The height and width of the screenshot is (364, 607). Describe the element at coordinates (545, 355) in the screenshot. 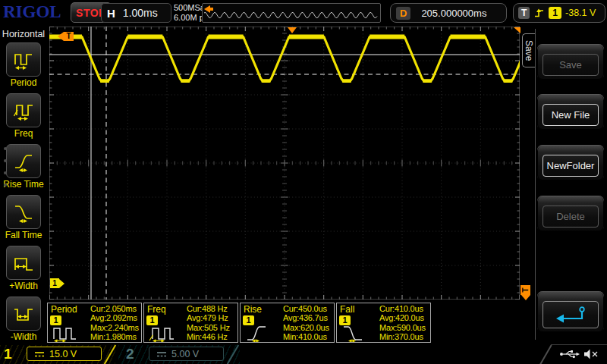

I see `status-divider` at that location.